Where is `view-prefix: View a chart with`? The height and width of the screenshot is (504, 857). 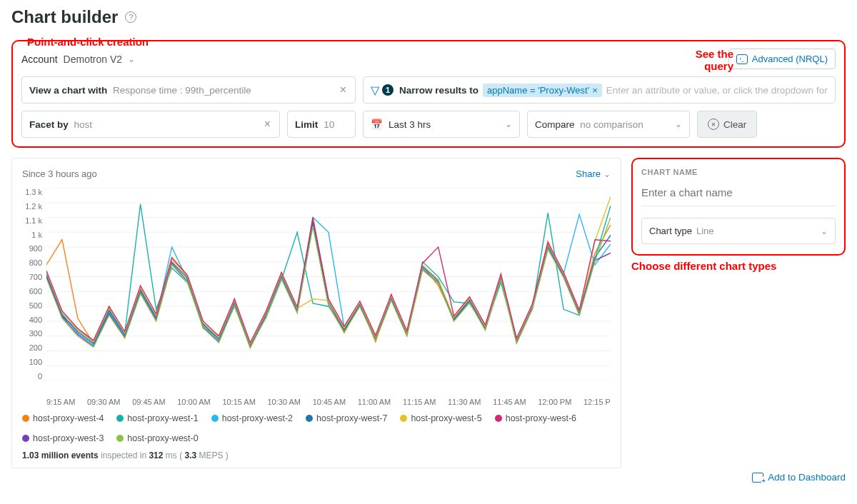 view-prefix: View a chart with is located at coordinates (69, 90).